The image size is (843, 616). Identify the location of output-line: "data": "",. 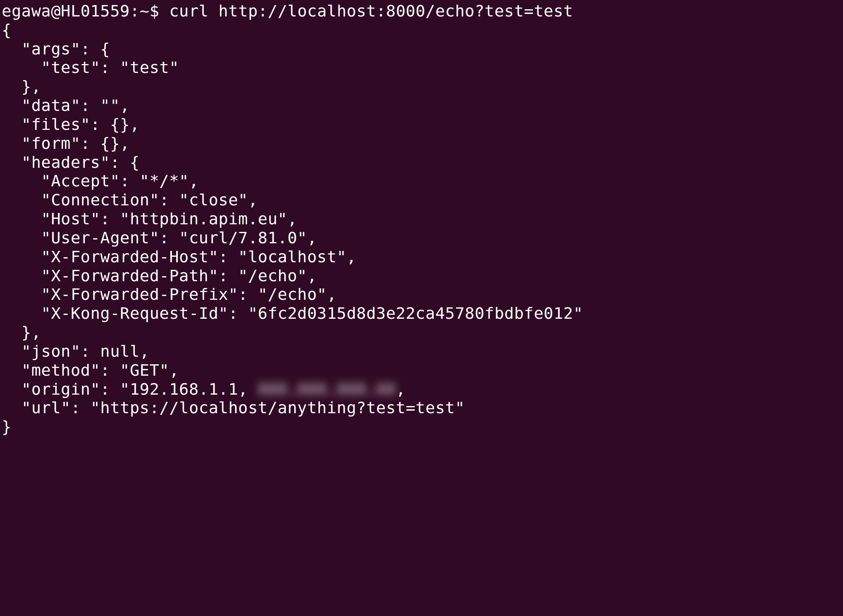
(66, 105).